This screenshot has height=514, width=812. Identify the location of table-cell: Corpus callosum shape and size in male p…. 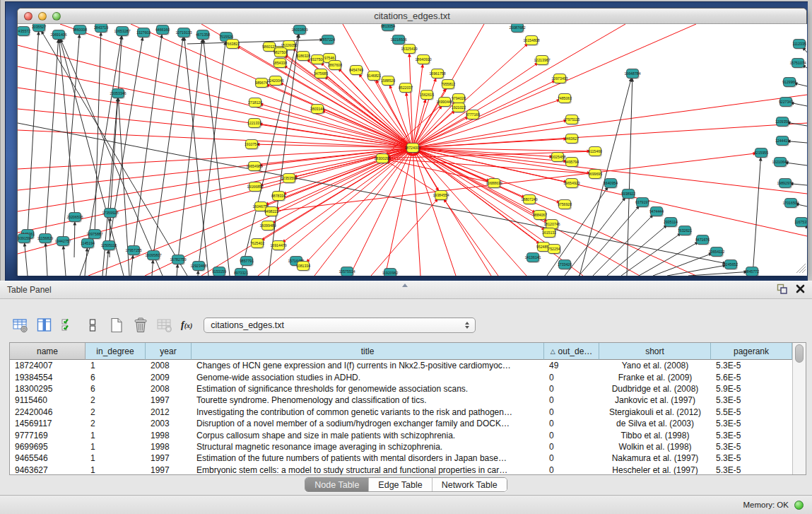
(367, 436).